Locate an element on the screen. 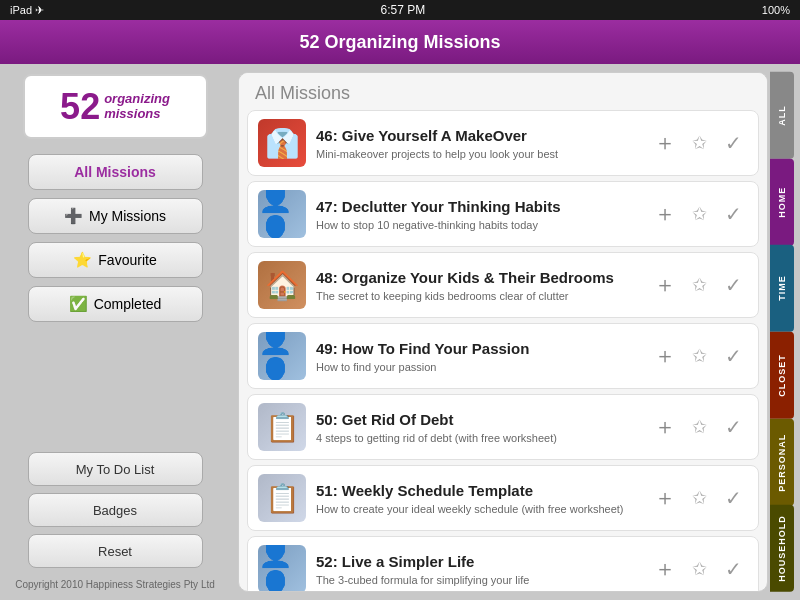 This screenshot has width=800, height=600. logo-line1: organizing is located at coordinates (137, 99).